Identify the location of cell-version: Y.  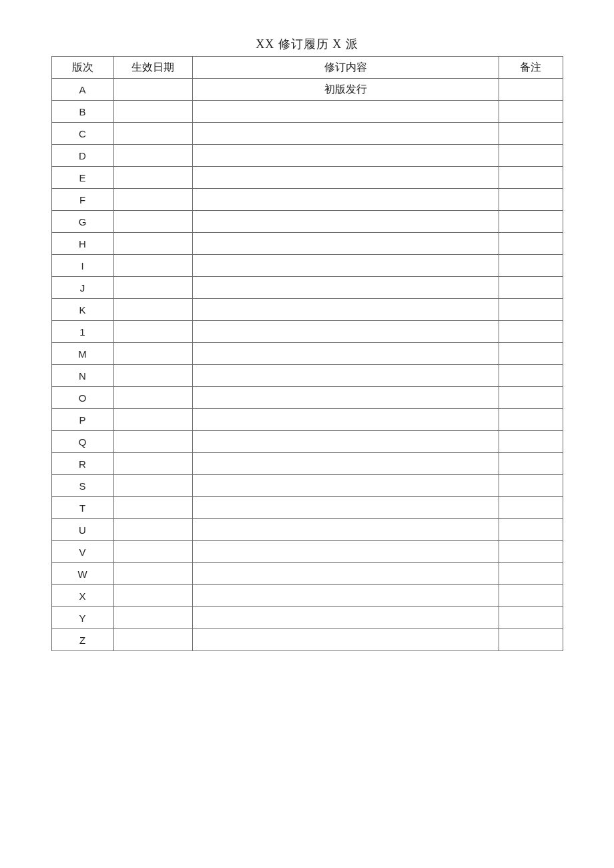
(83, 618).